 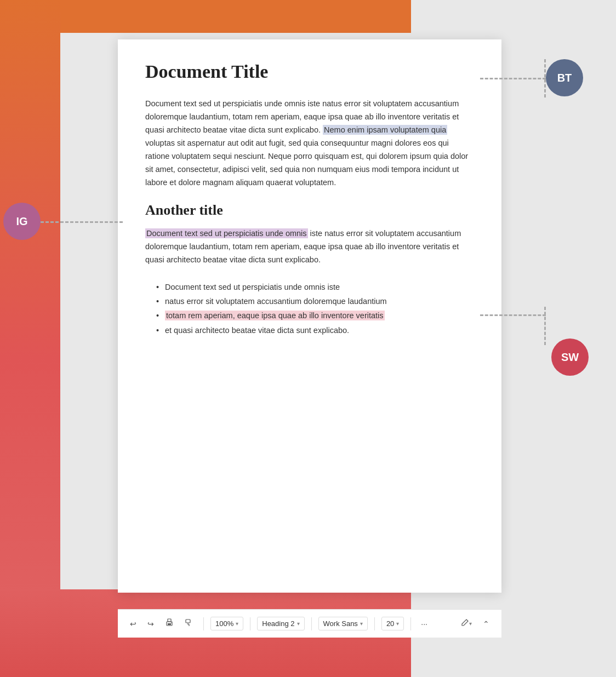 I want to click on list-item-4: et quasi architecto beatae vitae dicta s…, so click(x=315, y=330).